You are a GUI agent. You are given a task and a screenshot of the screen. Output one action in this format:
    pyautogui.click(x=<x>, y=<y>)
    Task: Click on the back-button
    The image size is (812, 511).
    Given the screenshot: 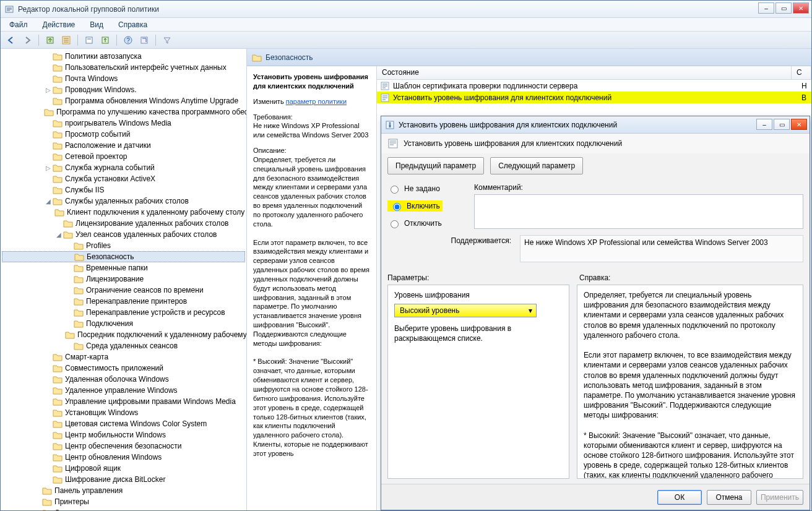 What is the action you would take?
    pyautogui.click(x=11, y=40)
    